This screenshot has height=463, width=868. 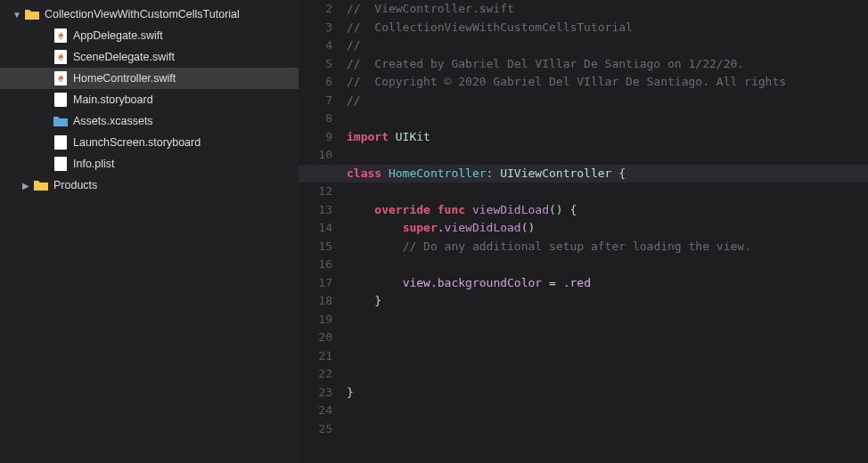 What do you see at coordinates (315, 155) in the screenshot?
I see `line-number: 10` at bounding box center [315, 155].